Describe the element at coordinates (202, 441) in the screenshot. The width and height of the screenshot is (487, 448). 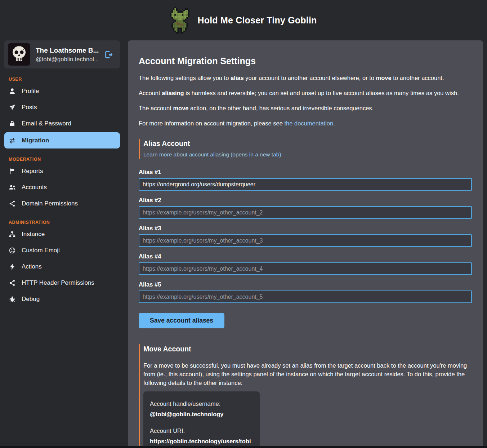
I see `account-uri-value: https://goblin.technology/users/tobi` at that location.